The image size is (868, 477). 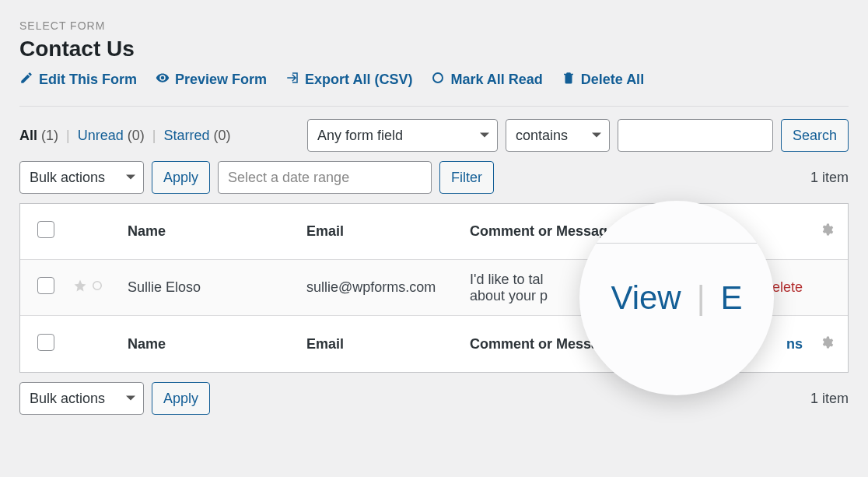 What do you see at coordinates (578, 135) in the screenshot?
I see `filter-controls: Any form field contains Search` at bounding box center [578, 135].